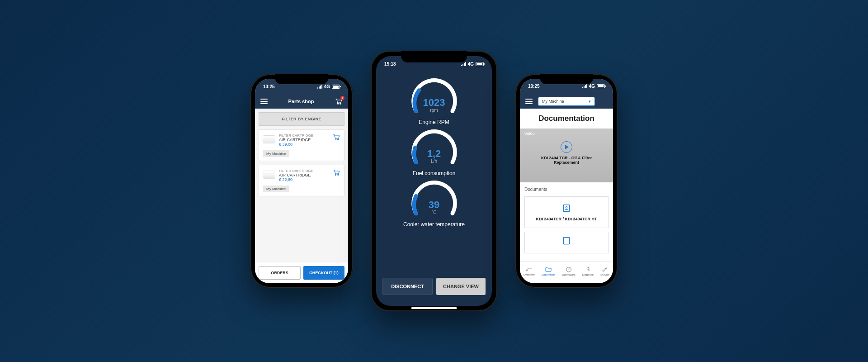 Image resolution: width=868 pixels, height=362 pixels. I want to click on gauge-label: Engine RPM, so click(434, 122).